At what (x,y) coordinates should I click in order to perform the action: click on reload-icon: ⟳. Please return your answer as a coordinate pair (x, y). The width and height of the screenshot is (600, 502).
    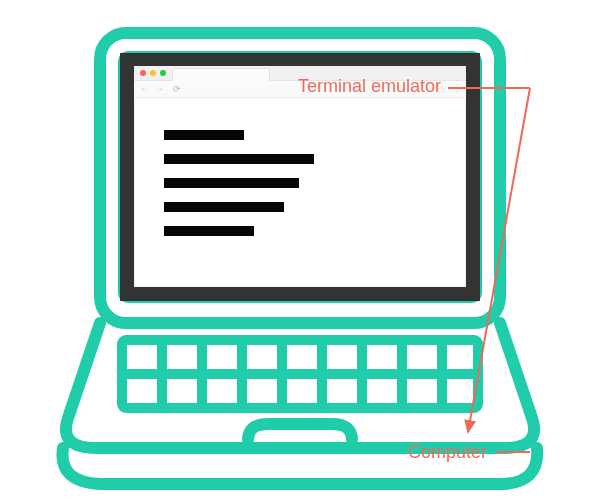
    Looking at the image, I should click on (177, 89).